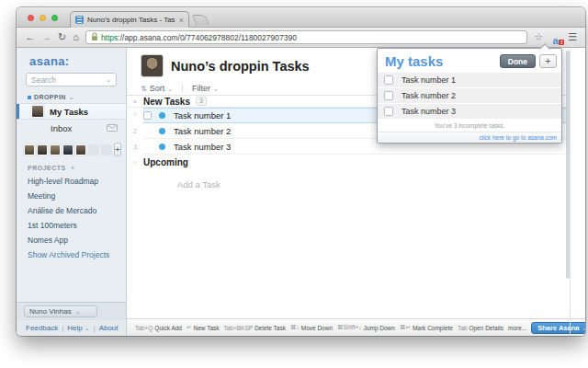 The height and width of the screenshot is (368, 588). I want to click on sidebar-project-nomes-app: Nomes App, so click(72, 240).